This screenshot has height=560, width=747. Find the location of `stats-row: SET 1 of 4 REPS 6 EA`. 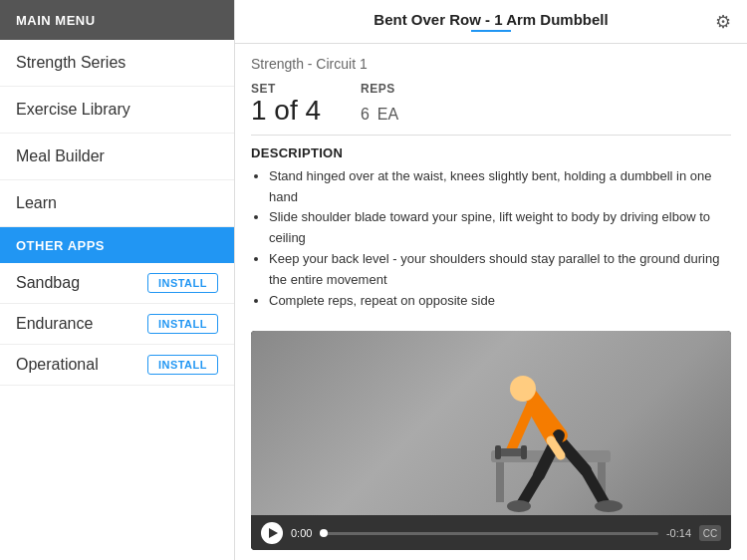

stats-row: SET 1 of 4 REPS 6 EA is located at coordinates (491, 109).